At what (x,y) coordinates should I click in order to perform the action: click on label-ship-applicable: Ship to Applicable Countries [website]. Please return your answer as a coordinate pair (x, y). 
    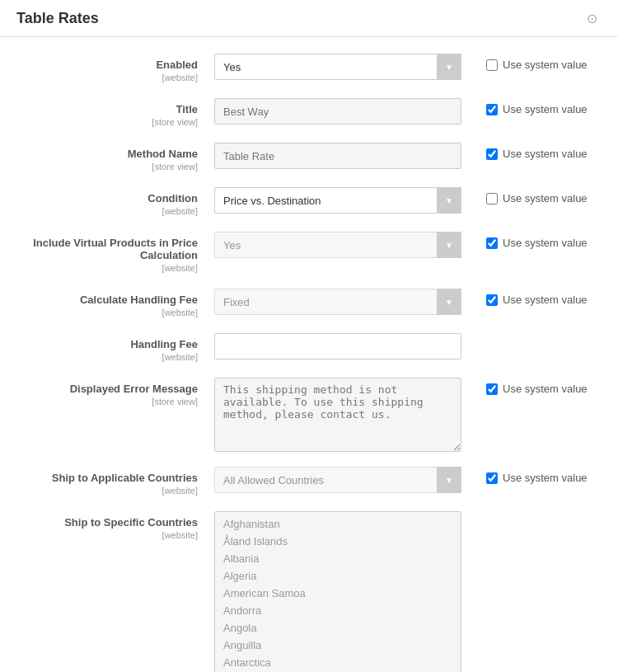
    Looking at the image, I should click on (115, 482).